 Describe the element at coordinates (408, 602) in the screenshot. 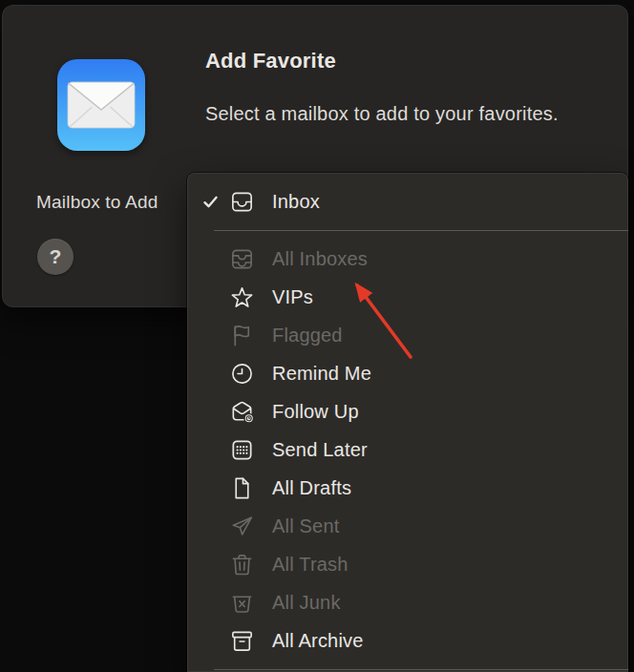

I see `menu-item-all-junk: All Junk` at that location.